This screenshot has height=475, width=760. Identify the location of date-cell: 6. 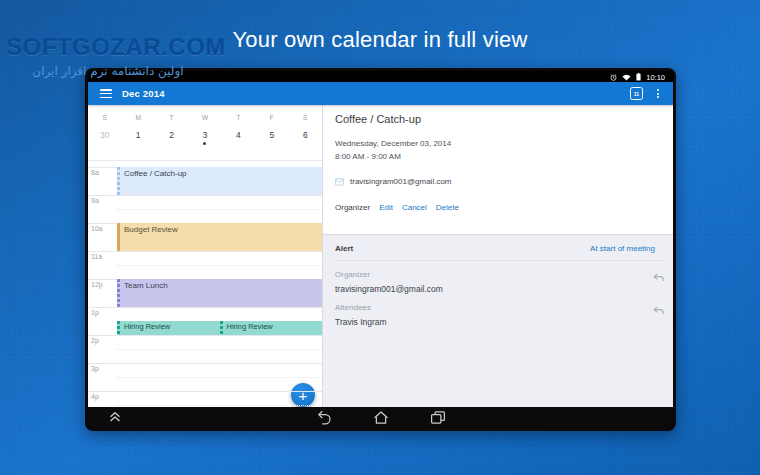
(306, 138).